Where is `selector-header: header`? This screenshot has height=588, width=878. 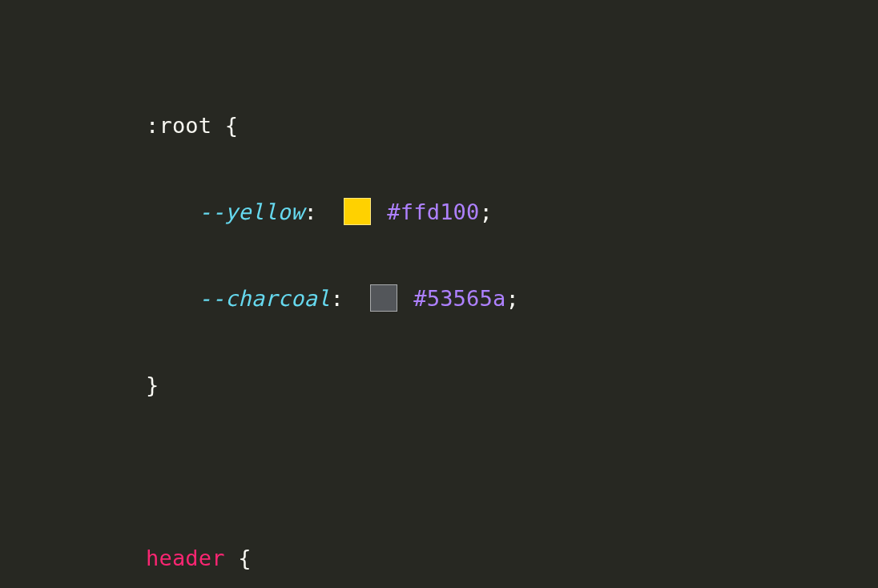 selector-header: header is located at coordinates (186, 558).